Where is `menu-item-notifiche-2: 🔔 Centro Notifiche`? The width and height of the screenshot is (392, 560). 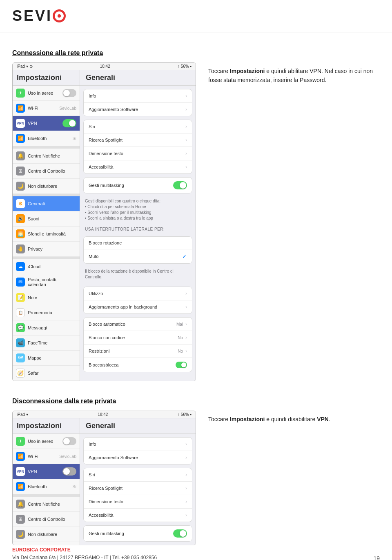 menu-item-notifiche-2: 🔔 Centro Notifiche is located at coordinates (46, 504).